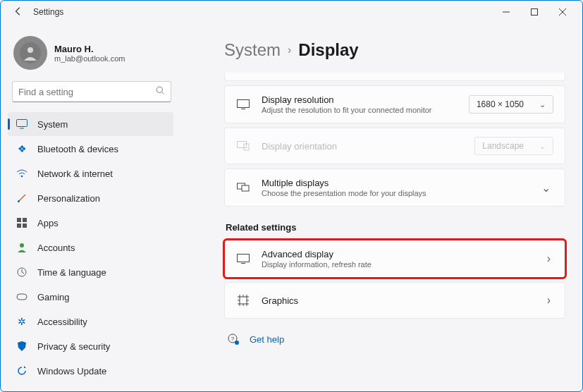 The image size is (583, 392). What do you see at coordinates (511, 104) in the screenshot?
I see `resolution-dropdown: 1680 × 1050 ⌄` at bounding box center [511, 104].